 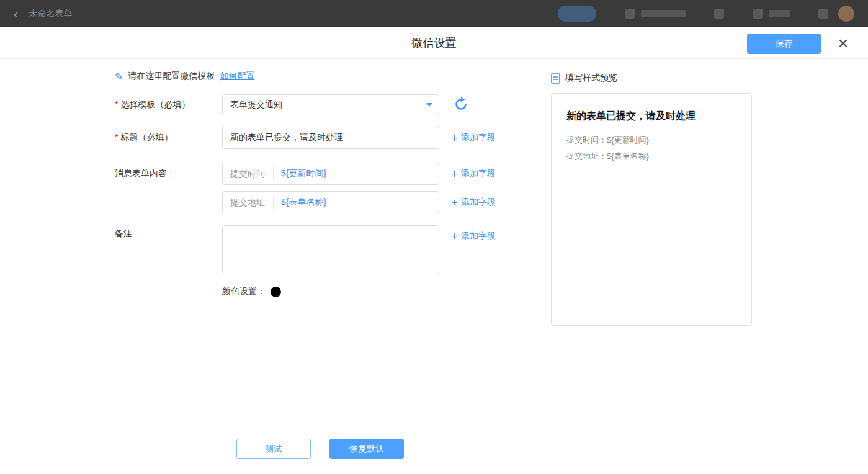 What do you see at coordinates (651, 78) in the screenshot?
I see `preview-header: 填写样式预览` at bounding box center [651, 78].